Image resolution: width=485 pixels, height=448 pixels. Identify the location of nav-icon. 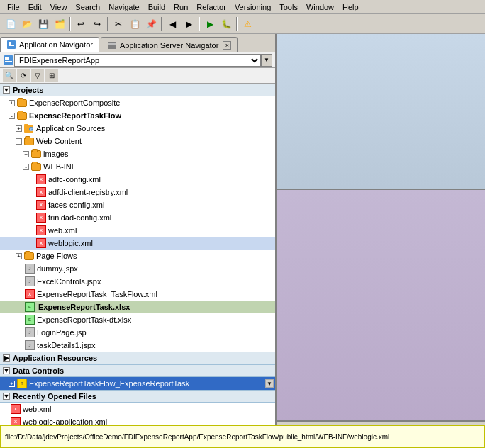
(11, 45).